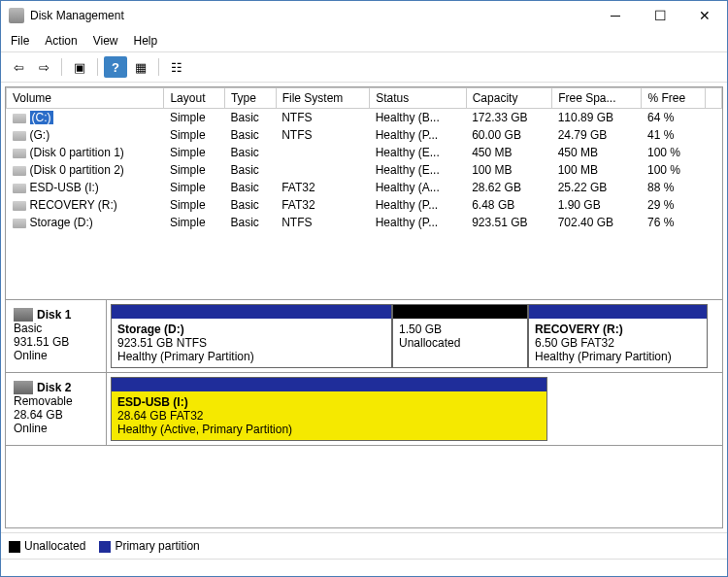 Image resolution: width=728 pixels, height=577 pixels. I want to click on partition-cell: Storage (D:)923.51 GB NTFSHealthy (Prima…, so click(251, 336).